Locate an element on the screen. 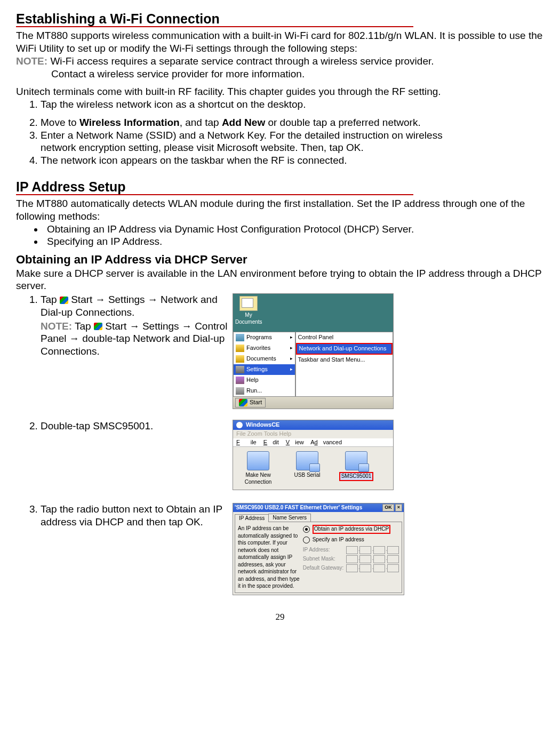 The image size is (560, 752). menu-favorites: Favorites▸ is located at coordinates (265, 348).